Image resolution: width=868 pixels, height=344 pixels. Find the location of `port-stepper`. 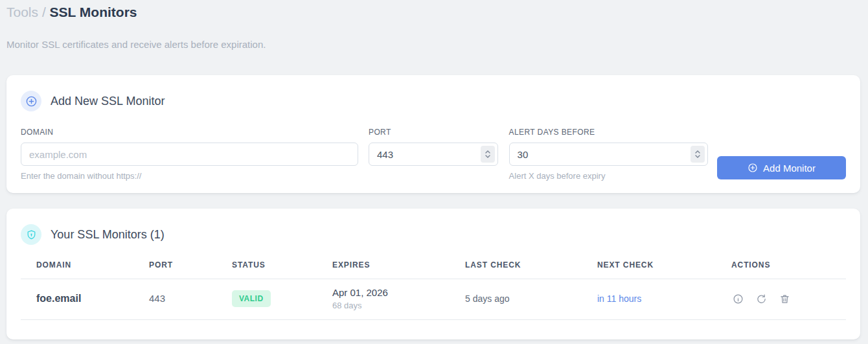

port-stepper is located at coordinates (488, 154).